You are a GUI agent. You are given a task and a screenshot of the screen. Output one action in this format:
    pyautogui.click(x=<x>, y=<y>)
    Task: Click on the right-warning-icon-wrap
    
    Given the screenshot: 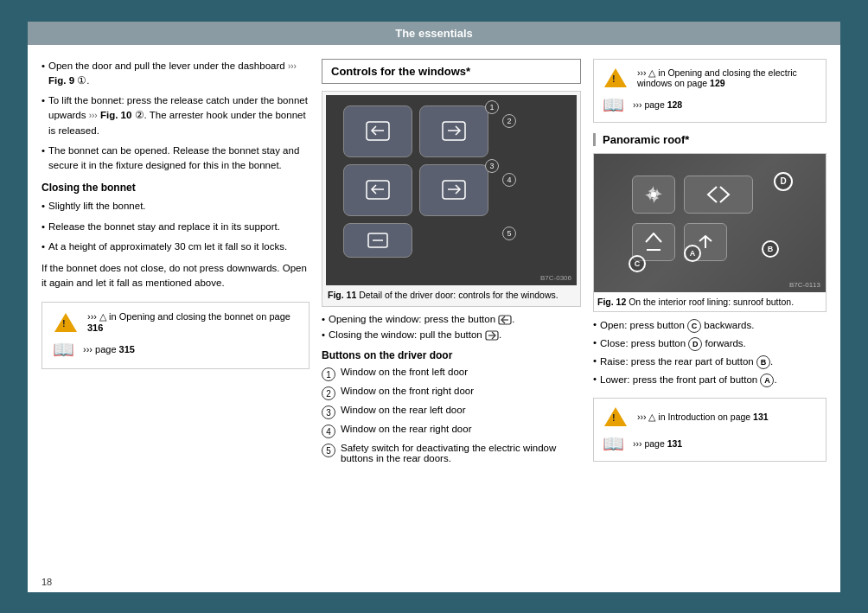 What is the action you would take?
    pyautogui.click(x=616, y=78)
    